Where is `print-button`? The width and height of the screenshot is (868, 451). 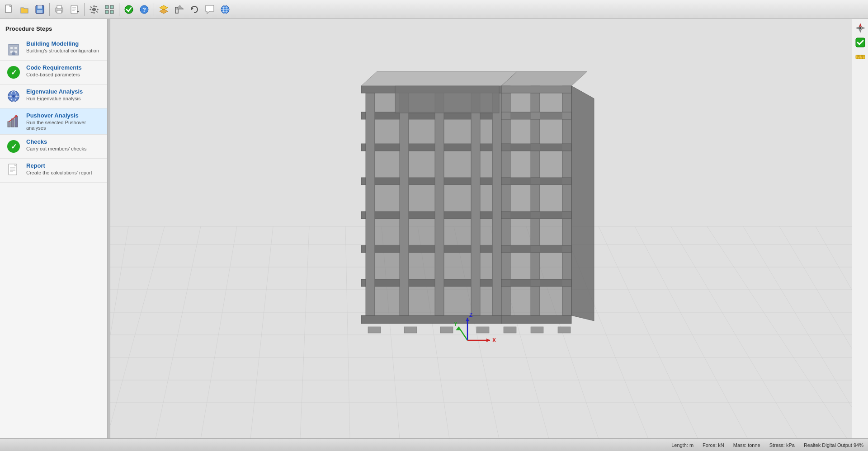 print-button is located at coordinates (59, 9).